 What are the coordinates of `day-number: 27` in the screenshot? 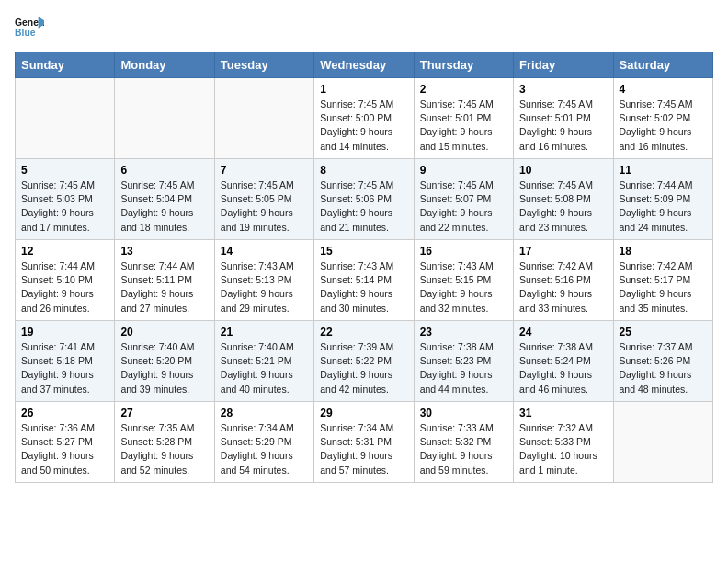 It's located at (164, 413).